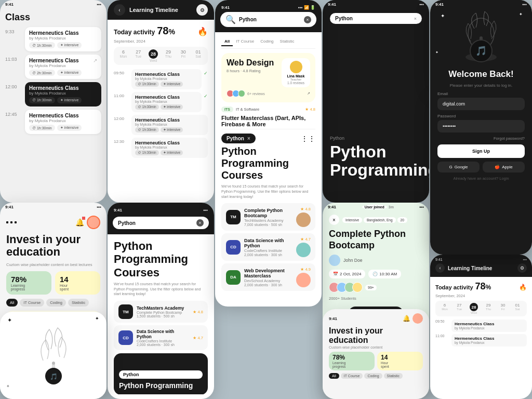 The width and height of the screenshot is (532, 399). Describe the element at coordinates (12, 302) in the screenshot. I see `filter-all: All` at that location.